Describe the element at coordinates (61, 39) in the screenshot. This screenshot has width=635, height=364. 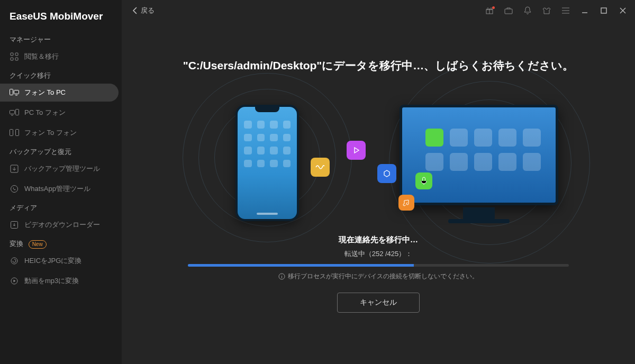
I see `group-label-manager: マネージャー` at that location.